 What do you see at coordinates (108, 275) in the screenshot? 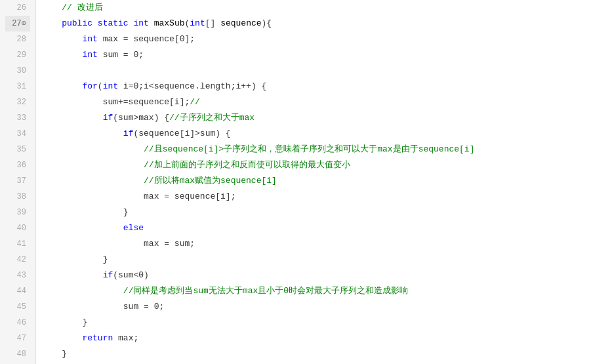
I see `kw-if-43: if` at bounding box center [108, 275].